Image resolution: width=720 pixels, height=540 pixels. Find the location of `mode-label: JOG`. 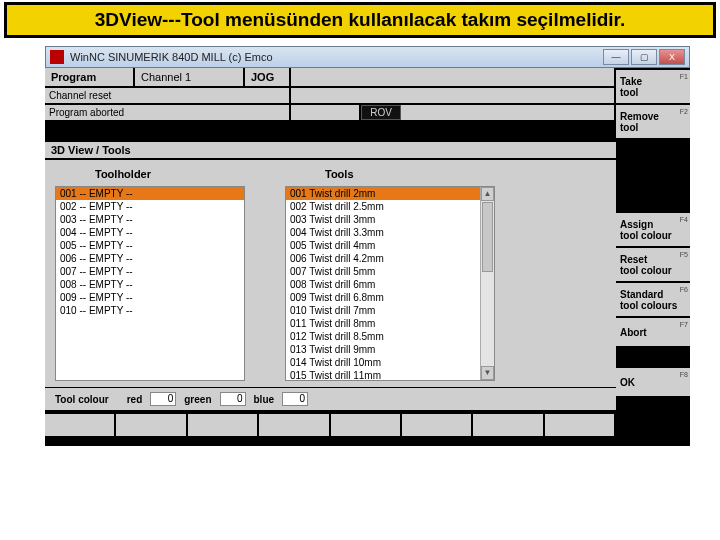

mode-label: JOG is located at coordinates (268, 77).